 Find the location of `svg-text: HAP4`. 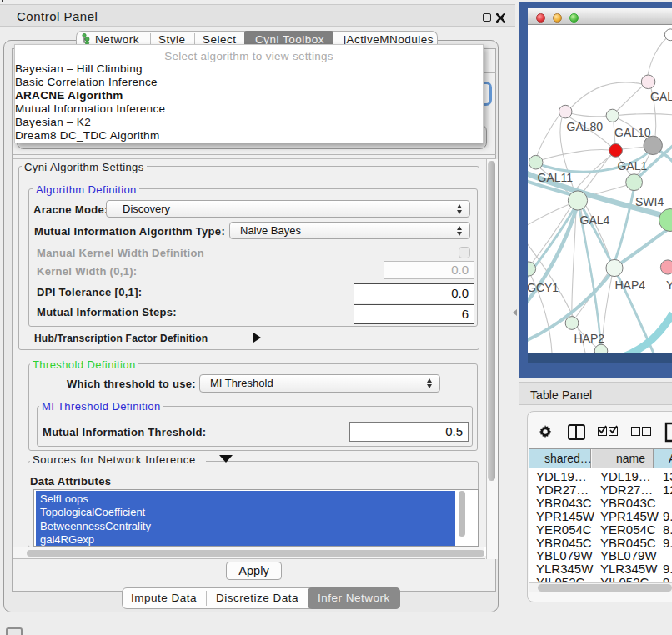

svg-text: HAP4 is located at coordinates (630, 285).